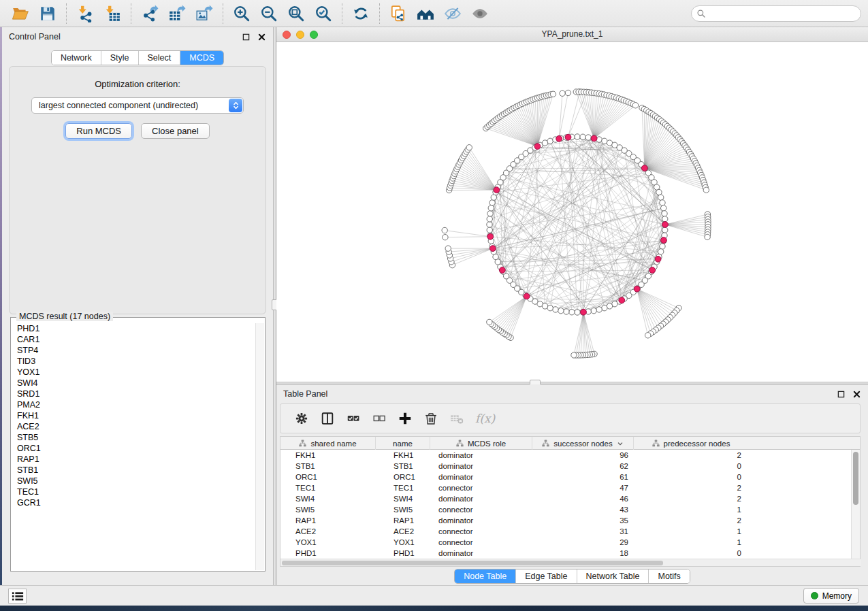 This screenshot has width=868, height=611. Describe the element at coordinates (453, 14) in the screenshot. I see `hide-selected-button` at that location.